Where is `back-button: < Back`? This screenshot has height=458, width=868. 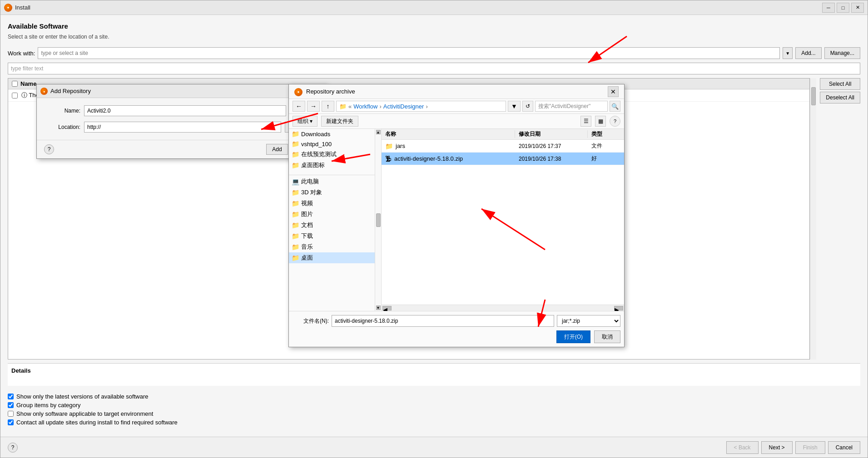
back-button: < Back is located at coordinates (742, 448).